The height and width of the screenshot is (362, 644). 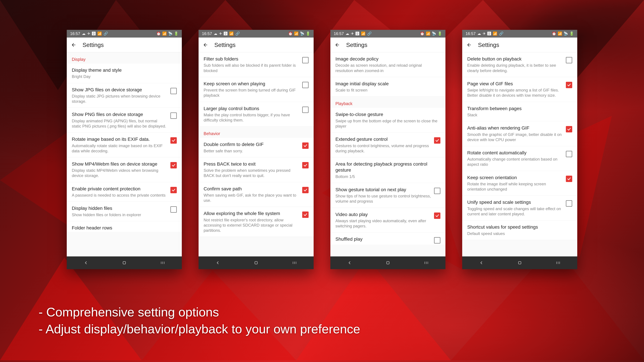 I want to click on setting-description: A password is needed to access the priva…, so click(x=120, y=195).